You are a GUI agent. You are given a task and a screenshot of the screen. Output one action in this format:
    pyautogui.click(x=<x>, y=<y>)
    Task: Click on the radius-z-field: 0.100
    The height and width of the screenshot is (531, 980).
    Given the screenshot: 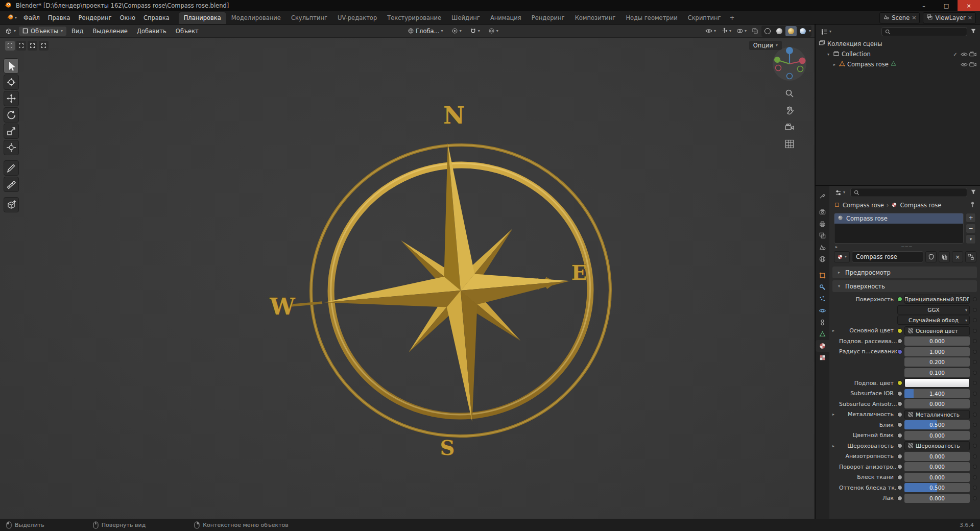 What is the action you would take?
    pyautogui.click(x=937, y=373)
    